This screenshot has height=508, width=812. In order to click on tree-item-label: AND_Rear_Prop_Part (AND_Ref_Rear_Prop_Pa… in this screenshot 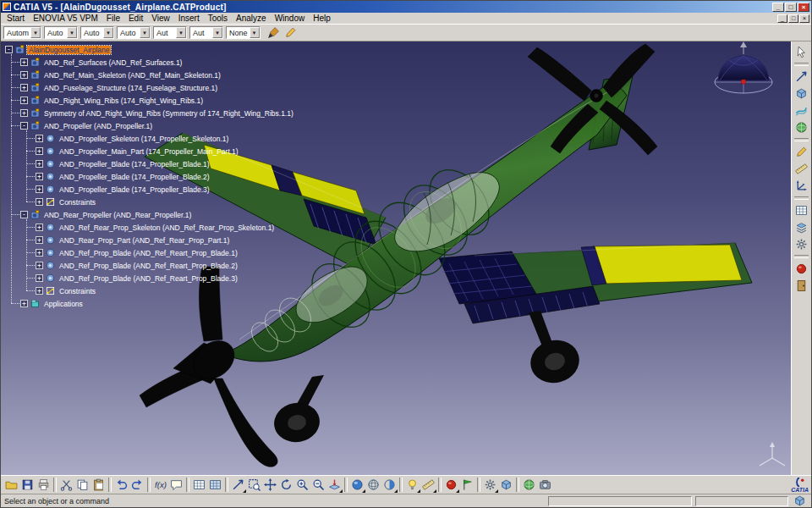, I will do `click(144, 240)`.